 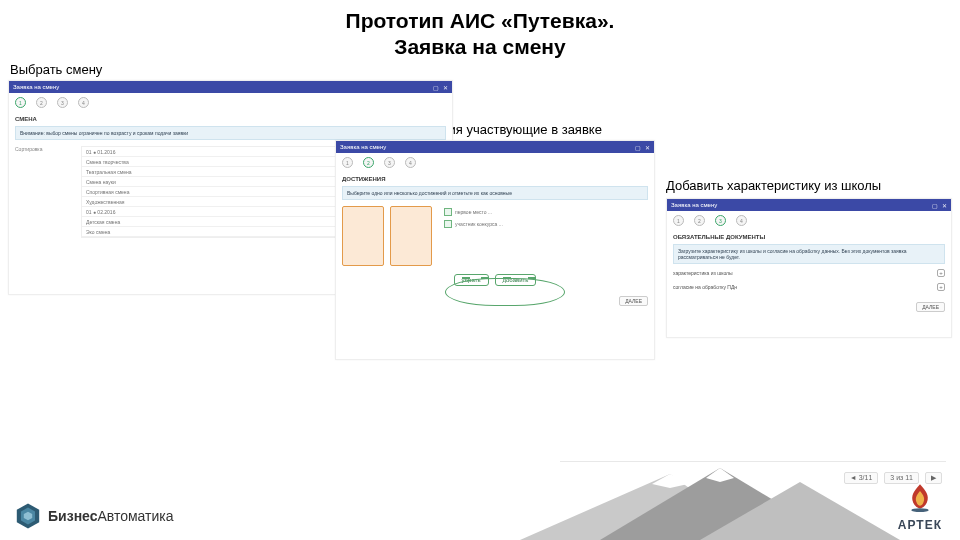 What do you see at coordinates (45, 149) in the screenshot?
I see `sort-label: Сортировка` at bounding box center [45, 149].